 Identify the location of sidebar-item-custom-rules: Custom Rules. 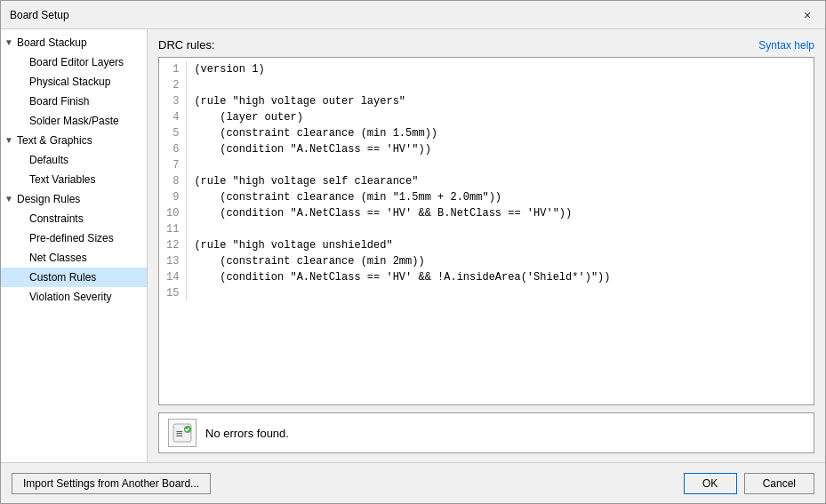
(74, 277).